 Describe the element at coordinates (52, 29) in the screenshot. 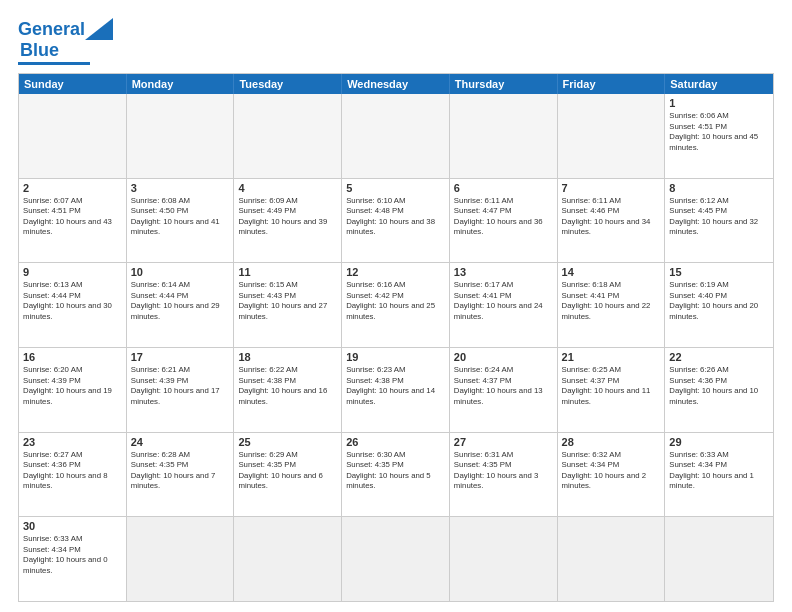

I see `logo-general: General` at that location.